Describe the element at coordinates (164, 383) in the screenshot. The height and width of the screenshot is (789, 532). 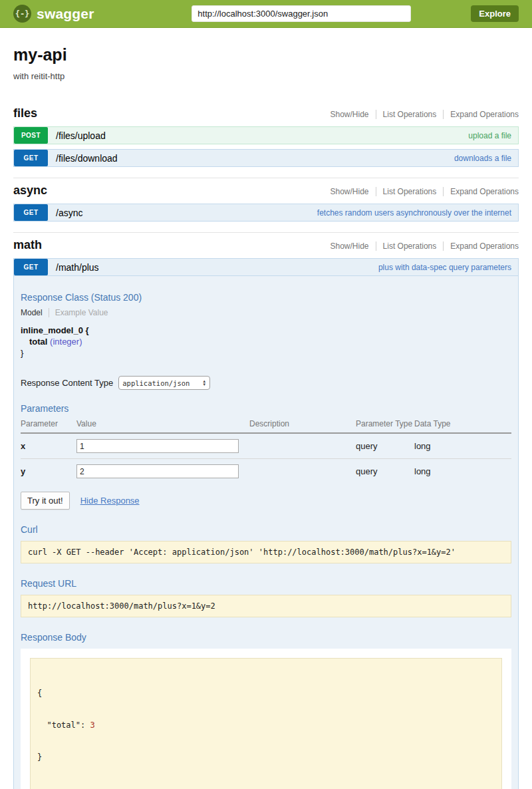
I see `response-content-type-select: application/json ▲▼` at that location.